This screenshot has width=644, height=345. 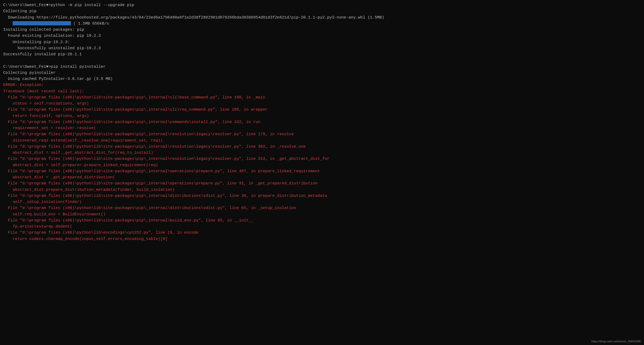 What do you see at coordinates (322, 42) in the screenshot?
I see `terminal-line: Uninstalling pip-19.2.3:` at bounding box center [322, 42].